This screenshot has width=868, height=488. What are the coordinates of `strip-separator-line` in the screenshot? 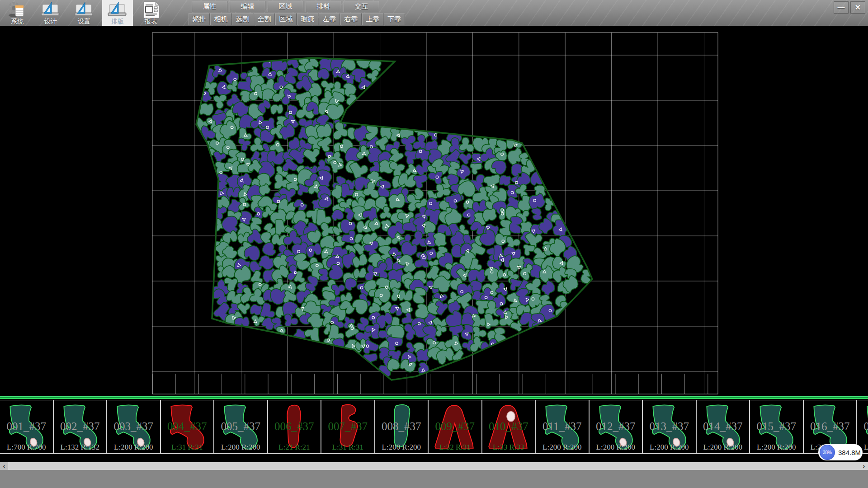 It's located at (434, 398).